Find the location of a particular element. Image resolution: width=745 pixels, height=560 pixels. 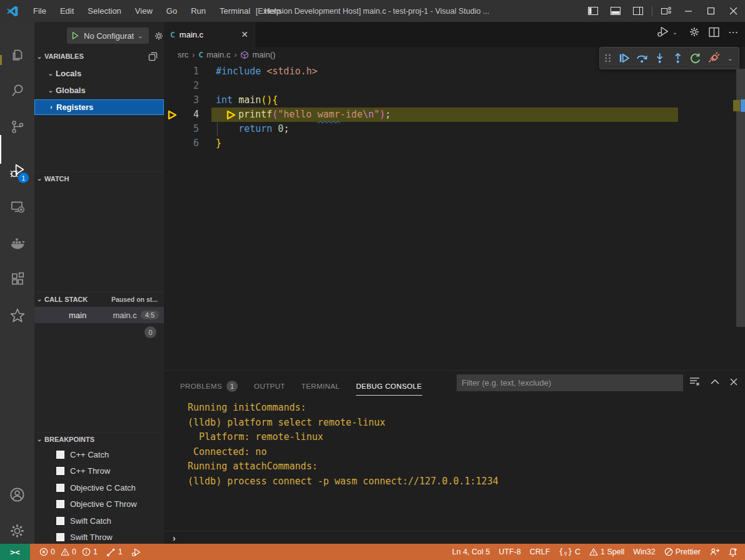

breakpoint-cpp-catch: C++ Catch is located at coordinates (99, 454).